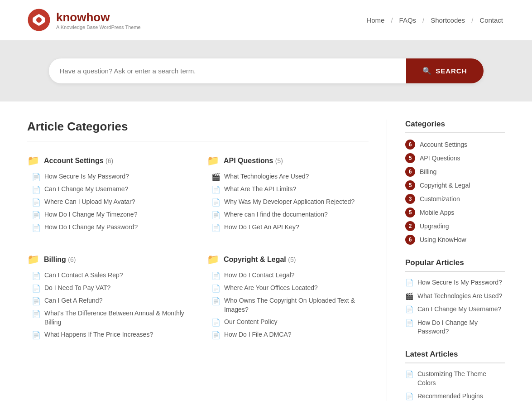 The image size is (532, 401). What do you see at coordinates (455, 307) in the screenshot?
I see `sidebar-popular-list: 📄 How Secure Is My Password? 🎬 What Tech…` at bounding box center [455, 307].